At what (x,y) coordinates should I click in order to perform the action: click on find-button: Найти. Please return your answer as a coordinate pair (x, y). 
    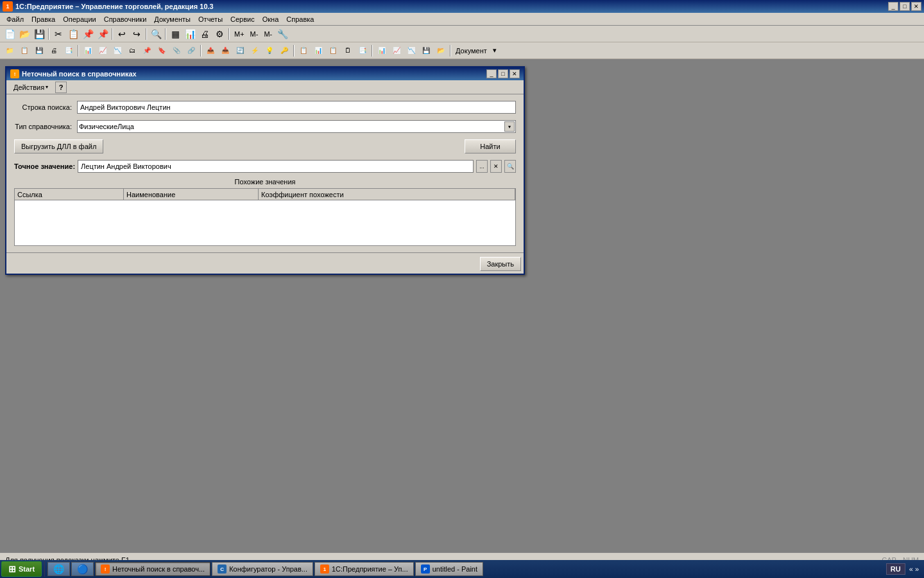
    Looking at the image, I should click on (490, 146).